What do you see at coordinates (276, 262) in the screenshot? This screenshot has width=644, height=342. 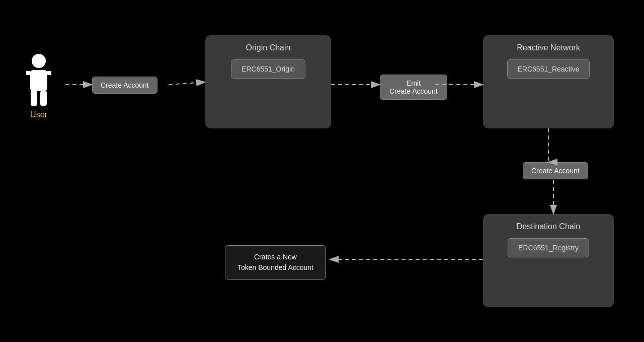 I see `creates-tba-box: Crates a New Token Bounded Account` at bounding box center [276, 262].